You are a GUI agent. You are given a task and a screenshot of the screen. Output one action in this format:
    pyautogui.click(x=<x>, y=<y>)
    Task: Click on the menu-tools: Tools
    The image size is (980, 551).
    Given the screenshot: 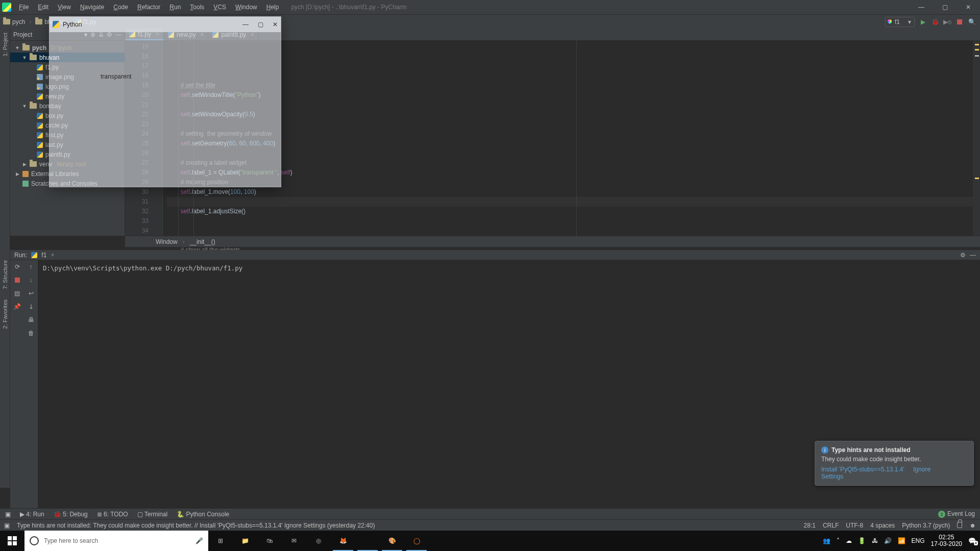 What is the action you would take?
    pyautogui.click(x=197, y=7)
    